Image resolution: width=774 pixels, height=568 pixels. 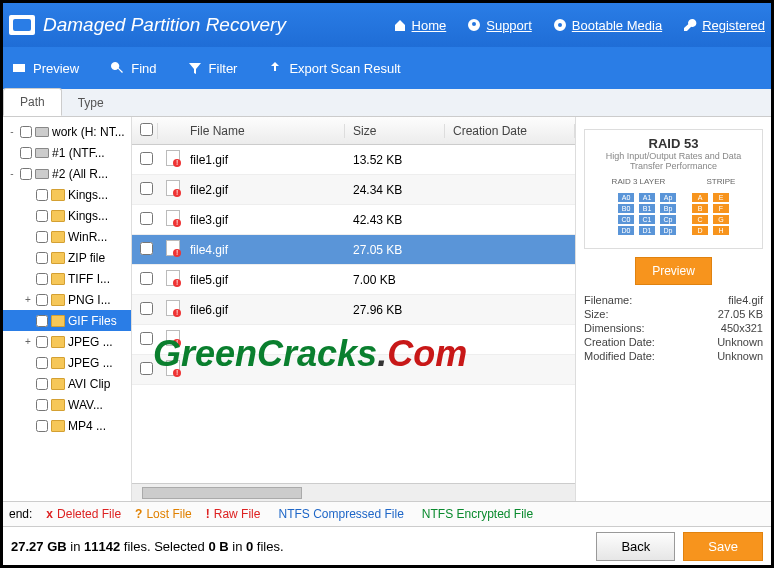 I want to click on tree-node: MP4 ..., so click(x=67, y=426).